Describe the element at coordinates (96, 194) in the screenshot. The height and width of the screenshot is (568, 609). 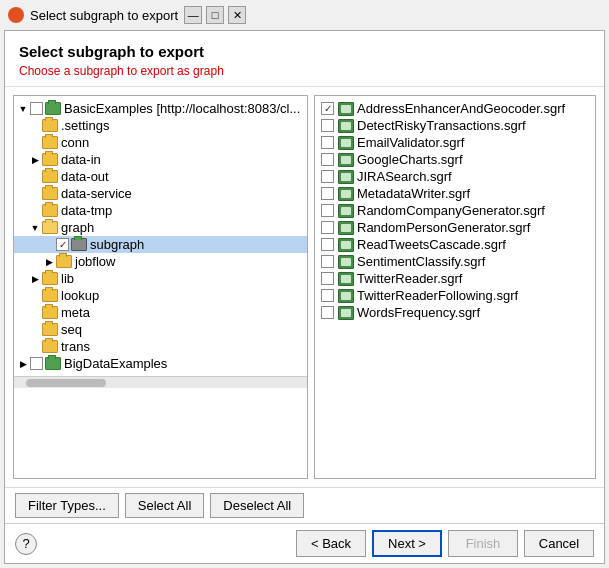
I see `label-data-service: data-service` at that location.